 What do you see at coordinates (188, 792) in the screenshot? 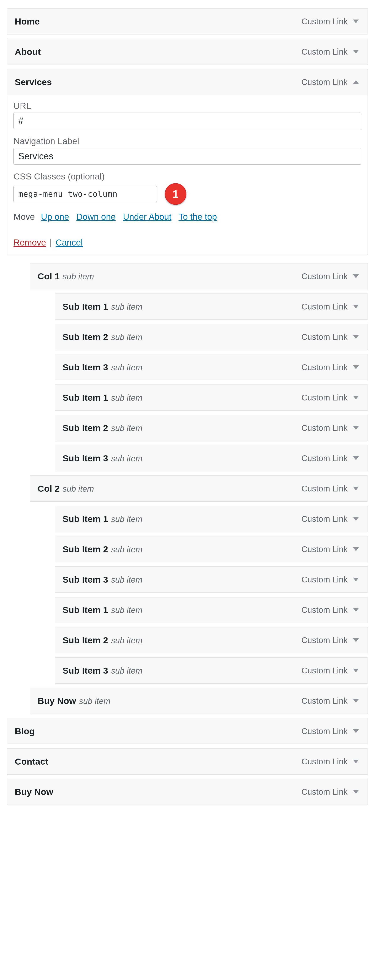
I see `menu-item-header: Buy NowCustom Link` at bounding box center [188, 792].